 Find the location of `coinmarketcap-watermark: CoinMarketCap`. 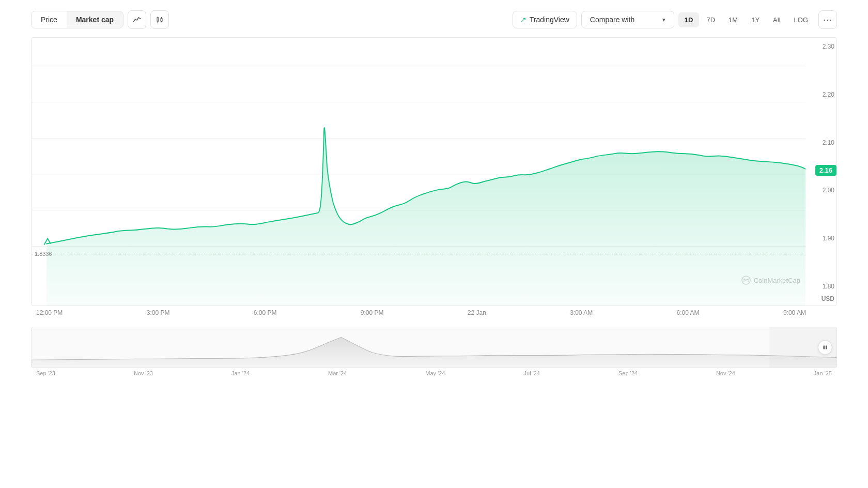

coinmarketcap-watermark: CoinMarketCap is located at coordinates (771, 280).